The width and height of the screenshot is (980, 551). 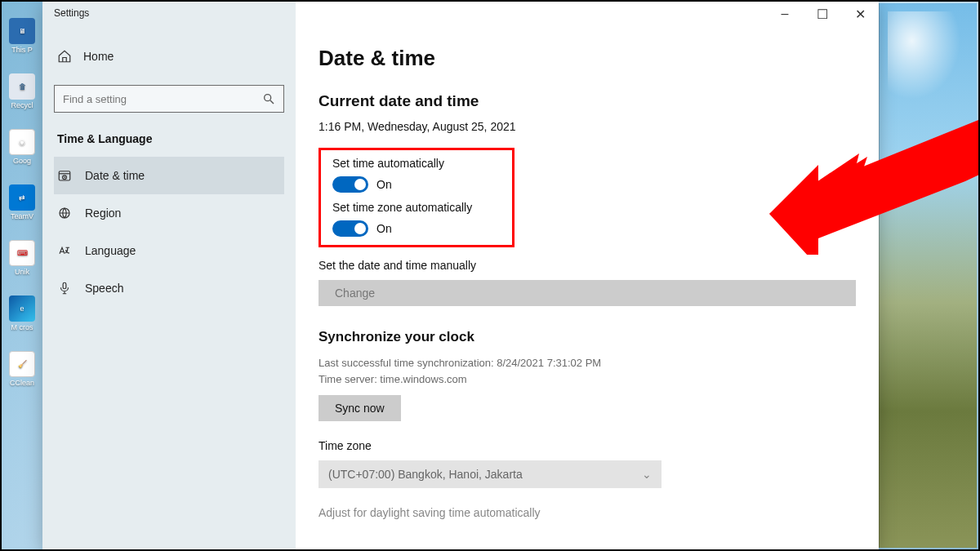 What do you see at coordinates (22, 369) in the screenshot?
I see `desktop-icon-ccleaner: 🧹CClean` at bounding box center [22, 369].